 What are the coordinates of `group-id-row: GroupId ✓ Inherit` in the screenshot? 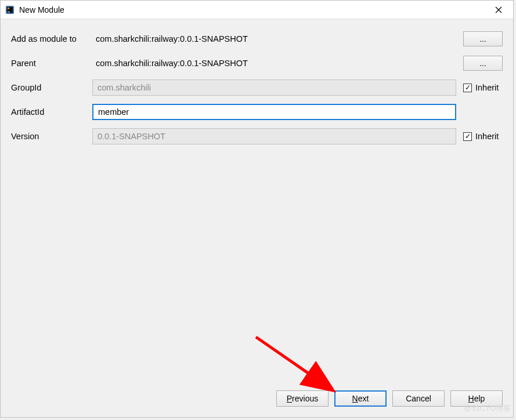 It's located at (257, 88).